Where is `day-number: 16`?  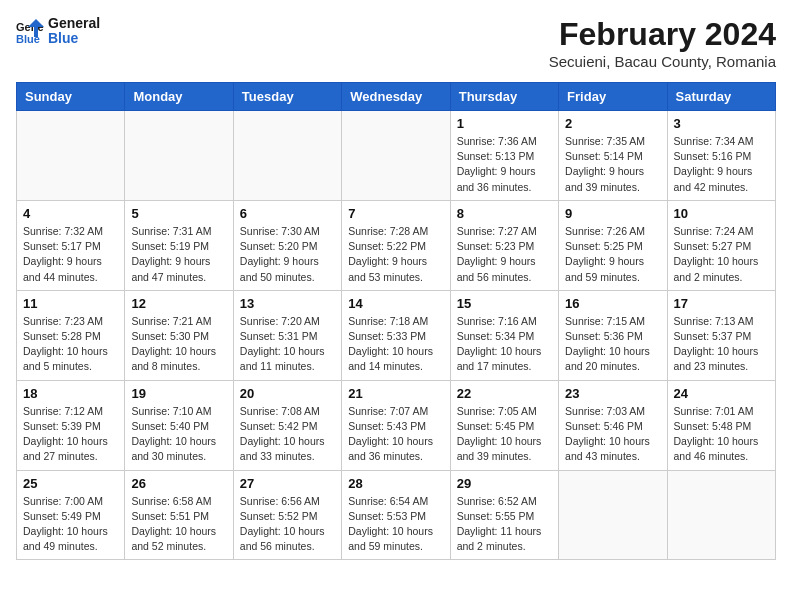
day-number: 16 is located at coordinates (612, 304).